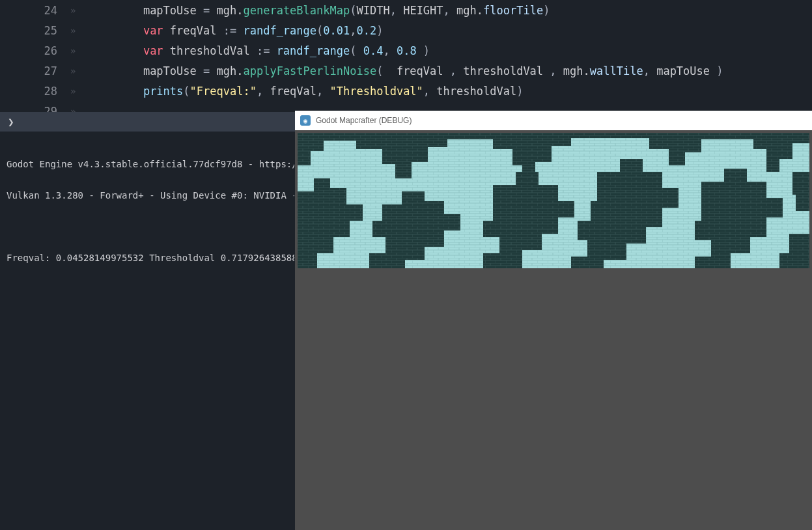 The height and width of the screenshot is (530, 812). Describe the element at coordinates (406, 30) in the screenshot. I see `code-line: 25» var freqVal := randf_range(0.01,0.2)` at that location.